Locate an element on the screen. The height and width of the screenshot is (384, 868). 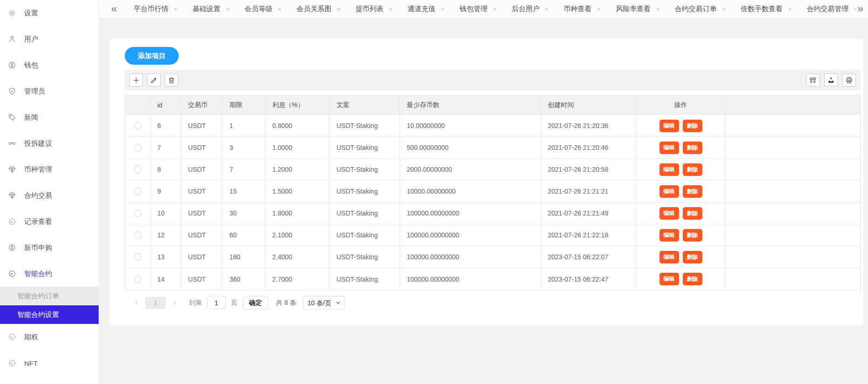
sidebar-item-label: 新闻 is located at coordinates (31, 117).